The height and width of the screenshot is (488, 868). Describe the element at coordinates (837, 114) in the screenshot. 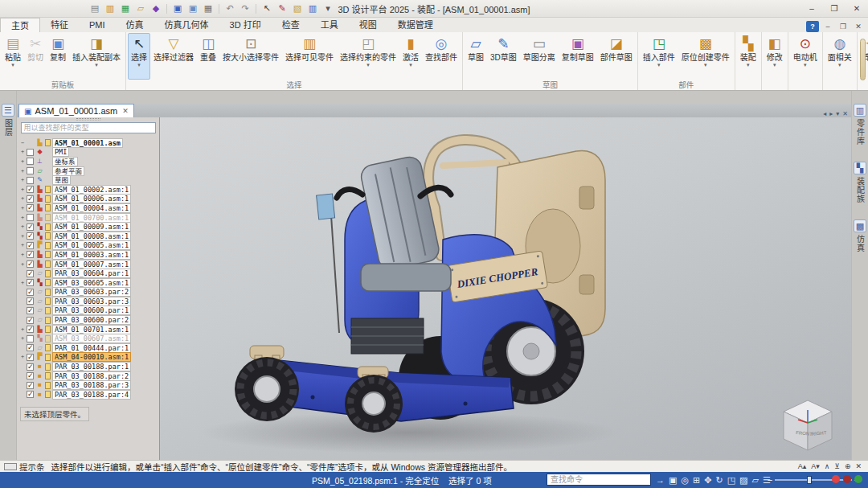

I see `tab-list-icon: ▾` at that location.